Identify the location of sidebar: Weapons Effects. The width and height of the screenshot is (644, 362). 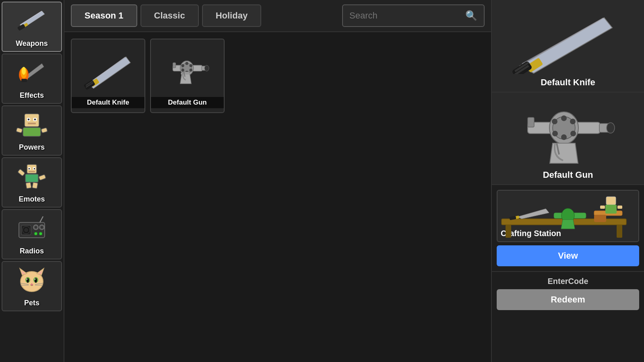
(32, 181).